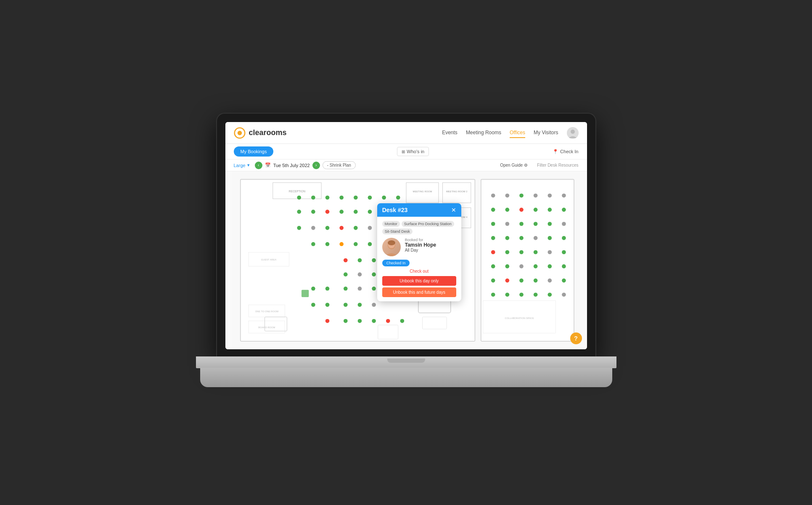  I want to click on size-label: Large, so click(240, 165).